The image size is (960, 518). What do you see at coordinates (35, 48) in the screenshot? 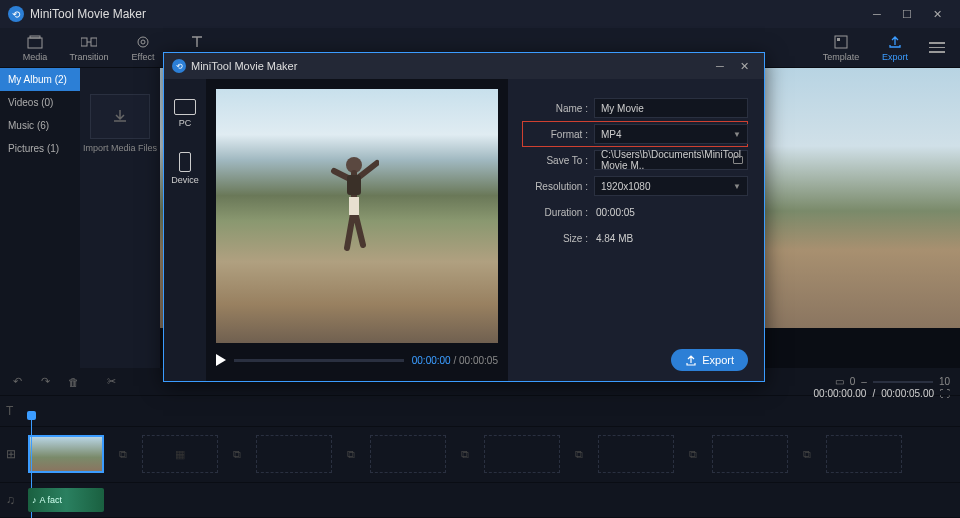
I see `tab-media: Media` at bounding box center [35, 48].